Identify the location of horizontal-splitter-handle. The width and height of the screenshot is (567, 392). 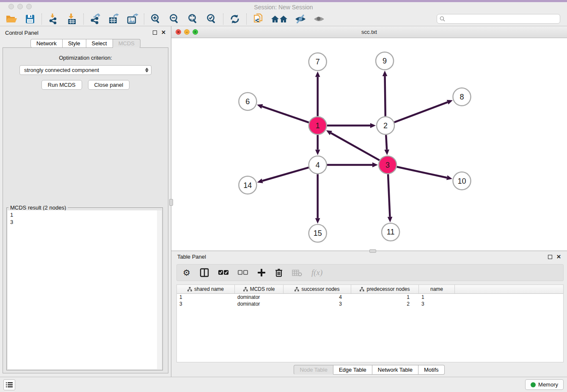
(373, 251).